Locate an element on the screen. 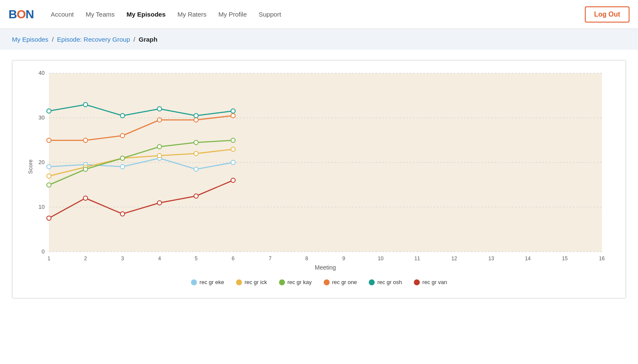 Image resolution: width=638 pixels, height=364 pixels. svg-text: 4 is located at coordinates (160, 259).